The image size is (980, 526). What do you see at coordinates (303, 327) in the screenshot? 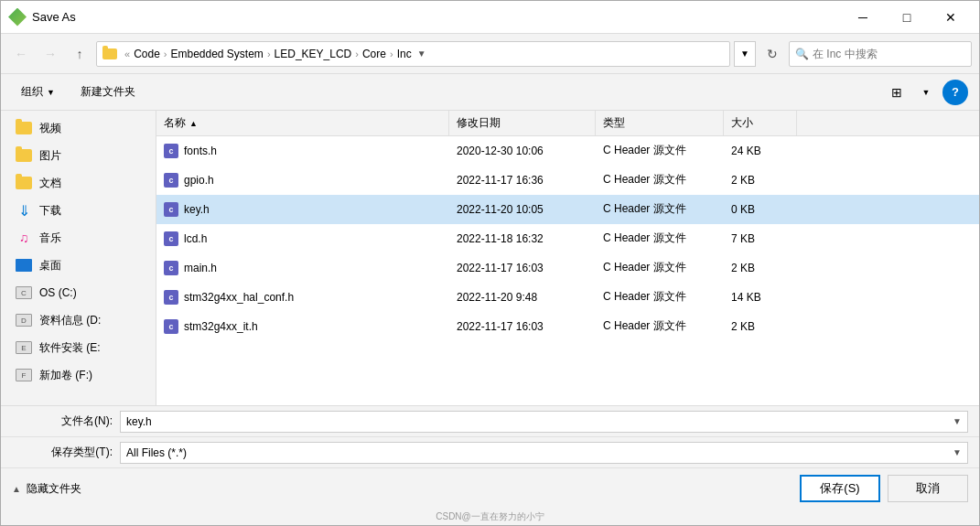
I see `file-name-cell: c stm32g4xx_it.h` at bounding box center [303, 327].